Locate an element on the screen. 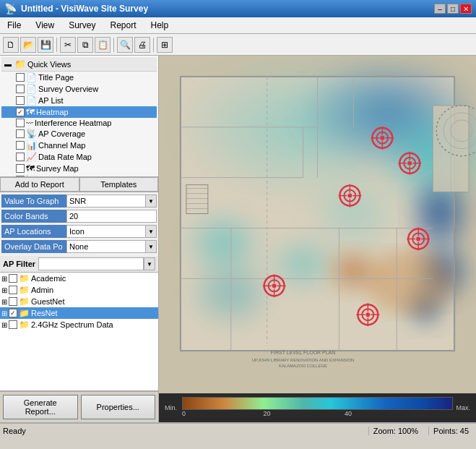  value-to-graph-dropdown: ▼ is located at coordinates (151, 201).